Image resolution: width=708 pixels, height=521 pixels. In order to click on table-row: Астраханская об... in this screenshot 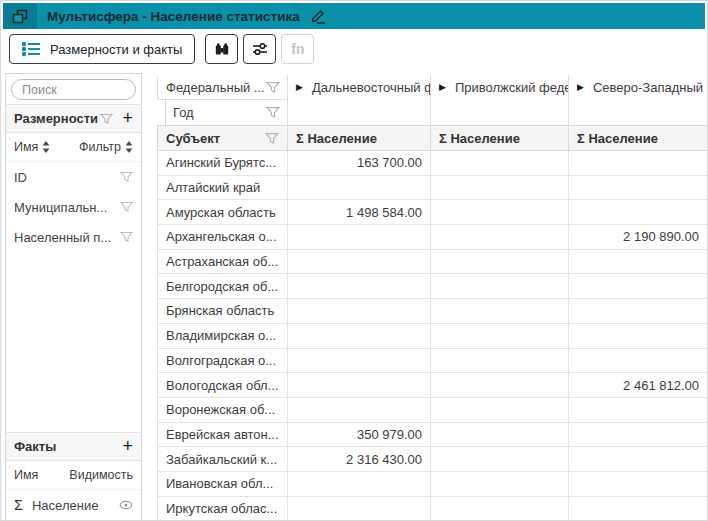, I will do `click(432, 262)`.